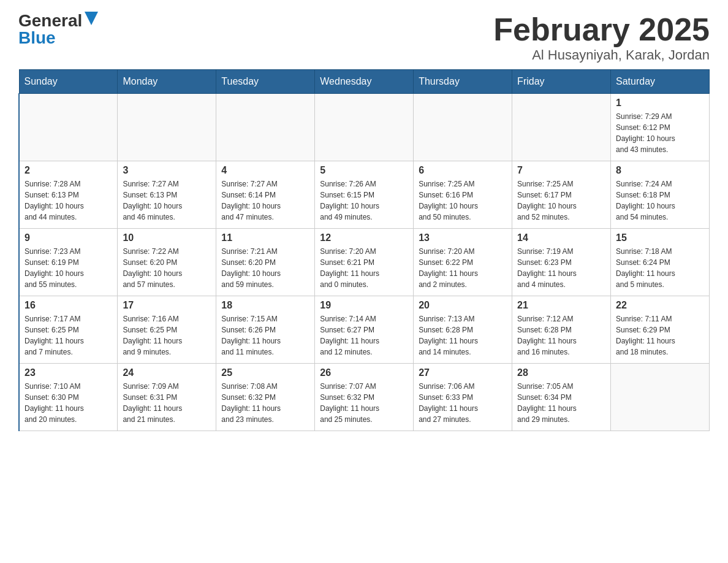 The image size is (728, 563). I want to click on day-info: Sunrise: 7:12 AMSunset: 6:28 PMDaylight:…, so click(561, 335).